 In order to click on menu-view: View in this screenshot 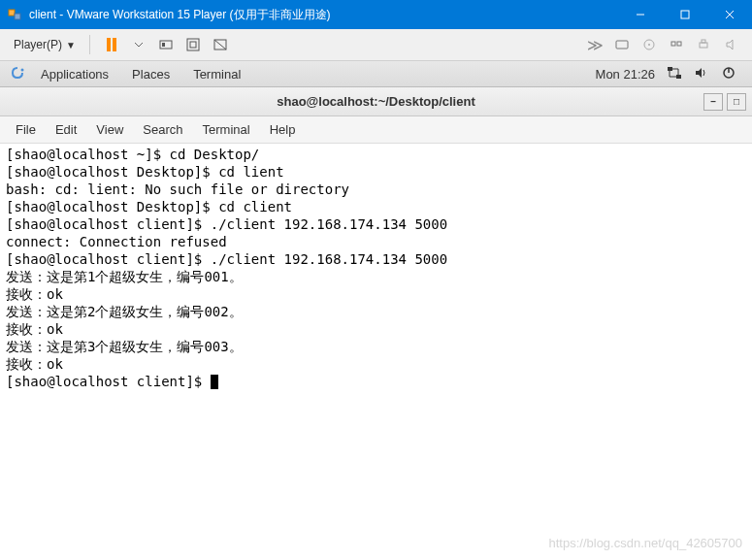, I will do `click(110, 130)`.